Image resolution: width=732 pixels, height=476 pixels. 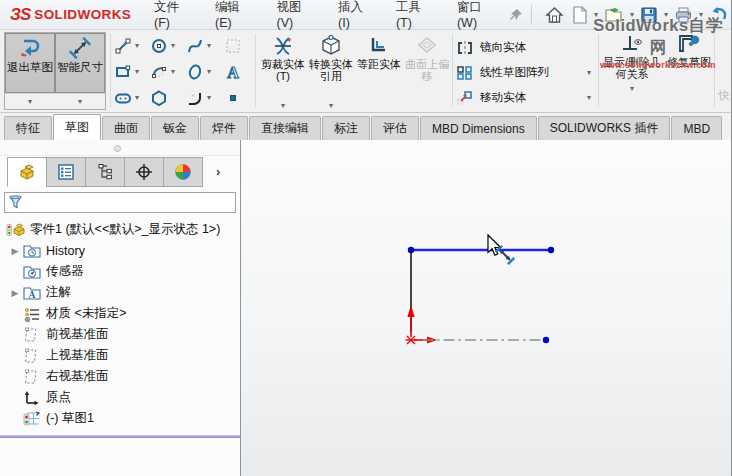 What do you see at coordinates (86, 314) in the screenshot?
I see `tree-item-label: 材质 <未指定>` at bounding box center [86, 314].